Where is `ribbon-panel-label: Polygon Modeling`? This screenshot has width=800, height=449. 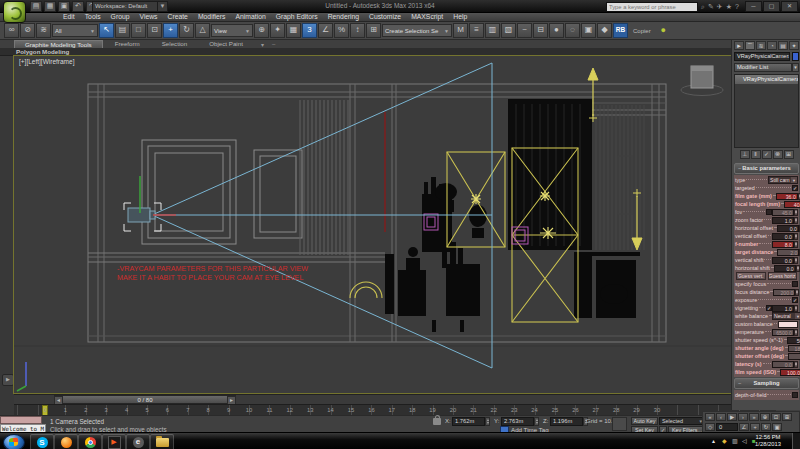
ribbon-panel-label: Polygon Modeling is located at coordinates (400, 52).